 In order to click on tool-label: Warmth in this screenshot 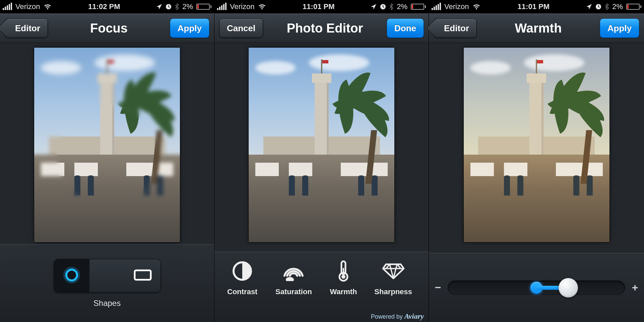, I will do `click(343, 292)`.